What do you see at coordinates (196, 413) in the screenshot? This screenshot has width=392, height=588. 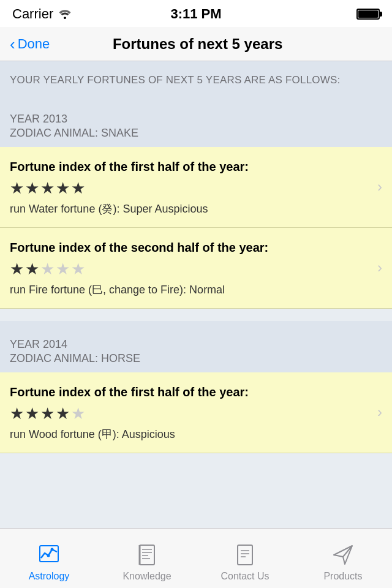 I see `fortune-2014-first-half: Fortune index of the first half of the y…` at bounding box center [196, 413].